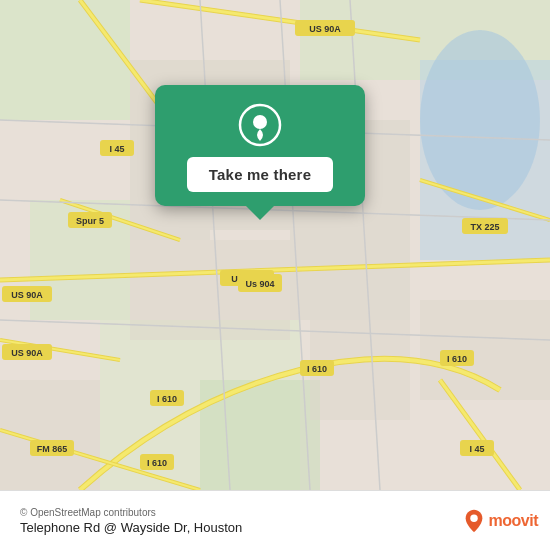 This screenshot has height=550, width=550. Describe the element at coordinates (260, 146) in the screenshot. I see `popup-card: Take me there` at that location.